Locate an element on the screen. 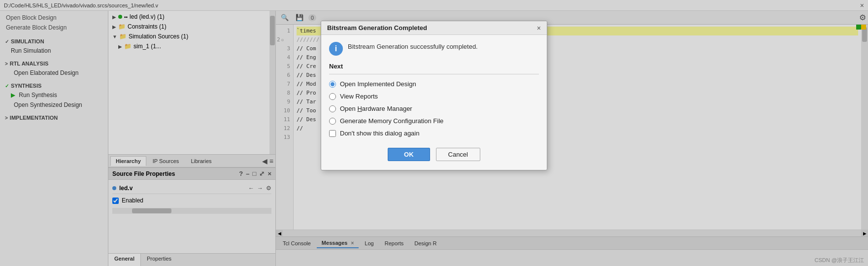  ok-button: OK is located at coordinates (409, 155).